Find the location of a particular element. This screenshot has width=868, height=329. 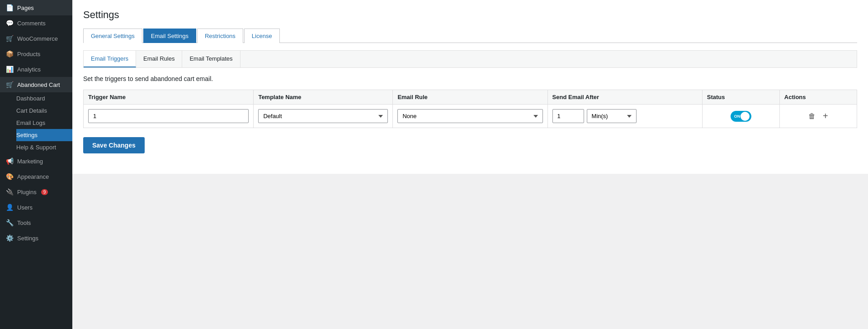

tab-restrictions: Restrictions is located at coordinates (220, 36).